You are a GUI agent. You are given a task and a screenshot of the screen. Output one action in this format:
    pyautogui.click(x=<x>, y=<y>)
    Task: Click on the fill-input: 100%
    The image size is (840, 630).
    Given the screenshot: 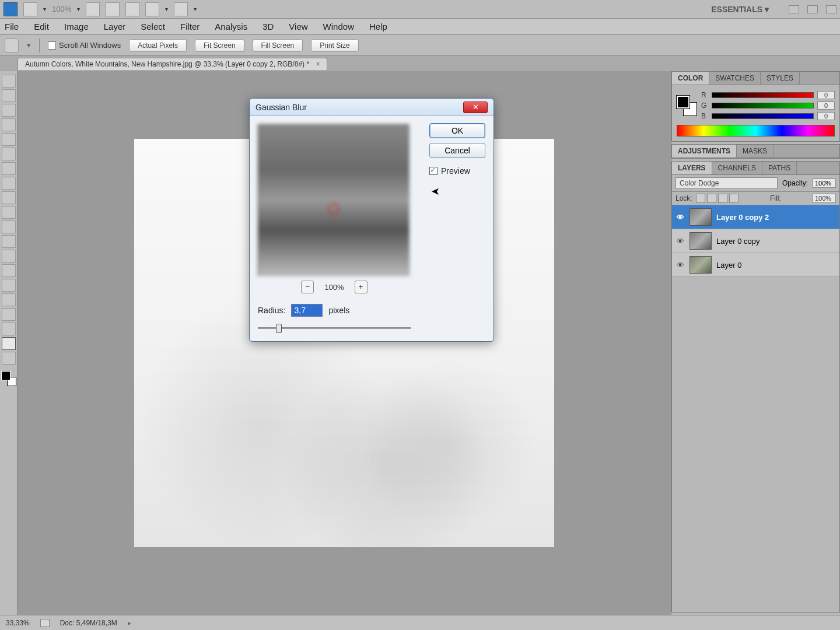 What is the action you would take?
    pyautogui.click(x=824, y=198)
    